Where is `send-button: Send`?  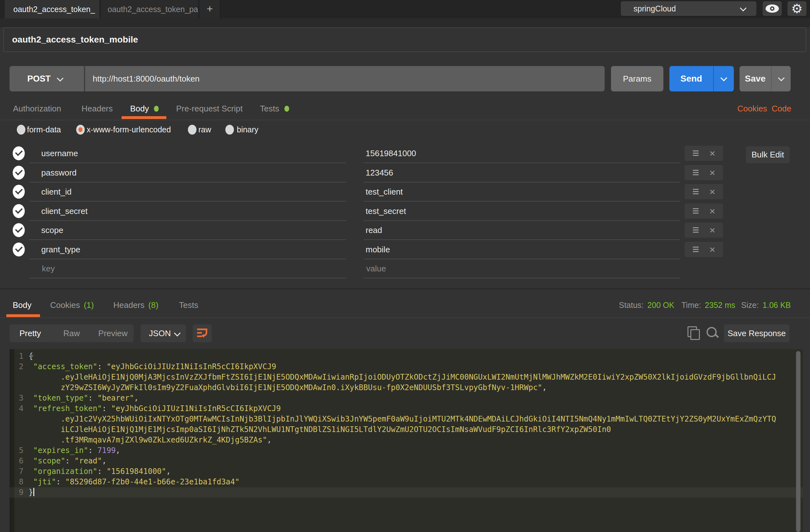
send-button: Send is located at coordinates (702, 79).